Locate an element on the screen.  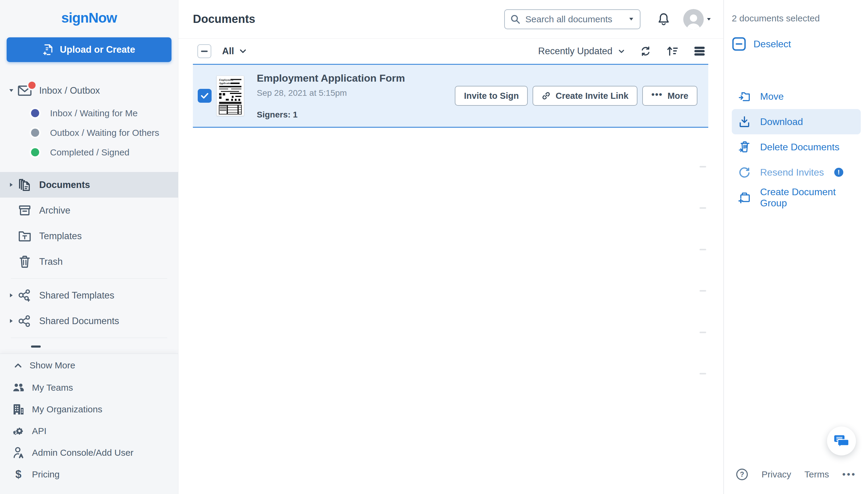
resend-invites-label: Resend Invites is located at coordinates (792, 172).